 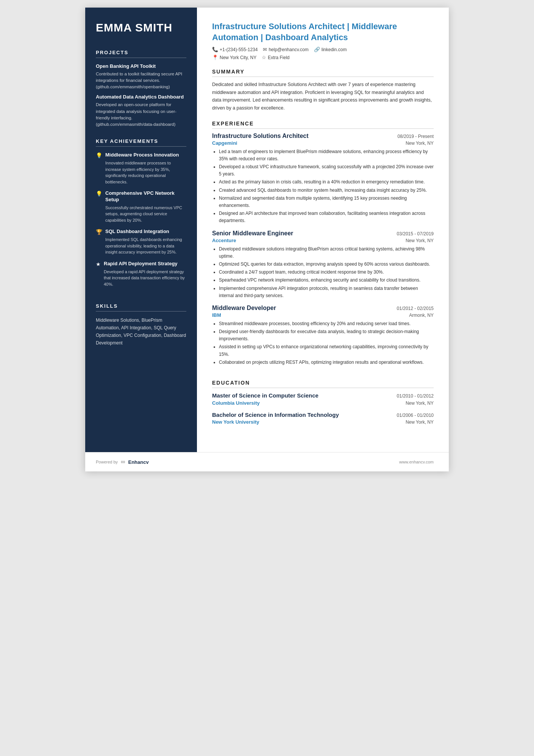 What do you see at coordinates (145, 264) in the screenshot?
I see `achievement-title-4: Rapid API Deployment Strategy` at bounding box center [145, 264].